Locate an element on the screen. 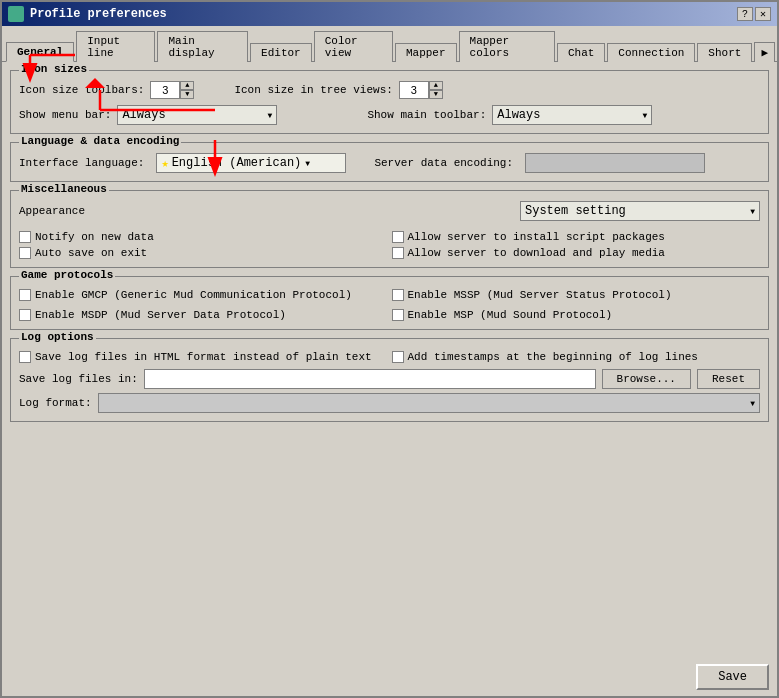 This screenshot has width=779, height=698. miscellaneous-label: Miscellaneous is located at coordinates (64, 189).